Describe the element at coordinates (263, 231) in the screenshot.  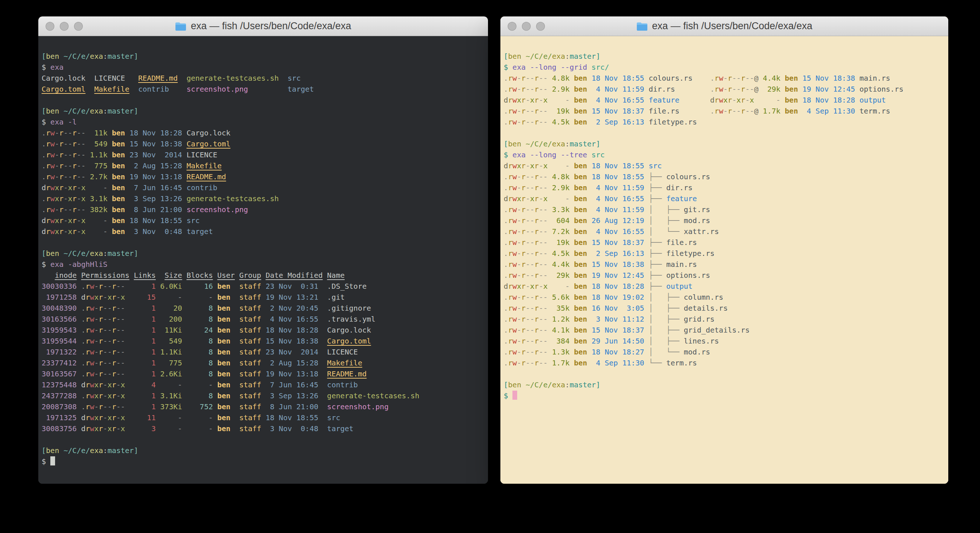
I see `terminal-line: drwxr-xr-x - ben 3 Nov 0:48 target` at that location.